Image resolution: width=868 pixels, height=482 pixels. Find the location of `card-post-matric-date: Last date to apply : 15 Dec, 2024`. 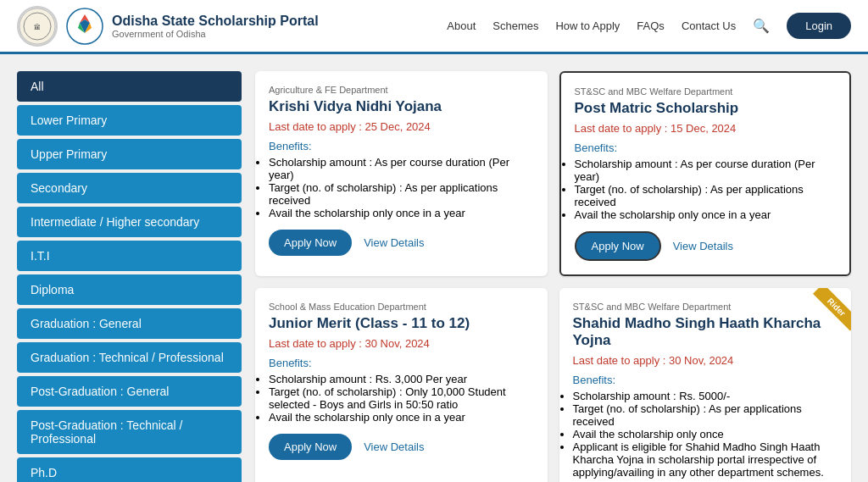

card-post-matric-date: Last date to apply : 15 Dec, 2024 is located at coordinates (705, 129).